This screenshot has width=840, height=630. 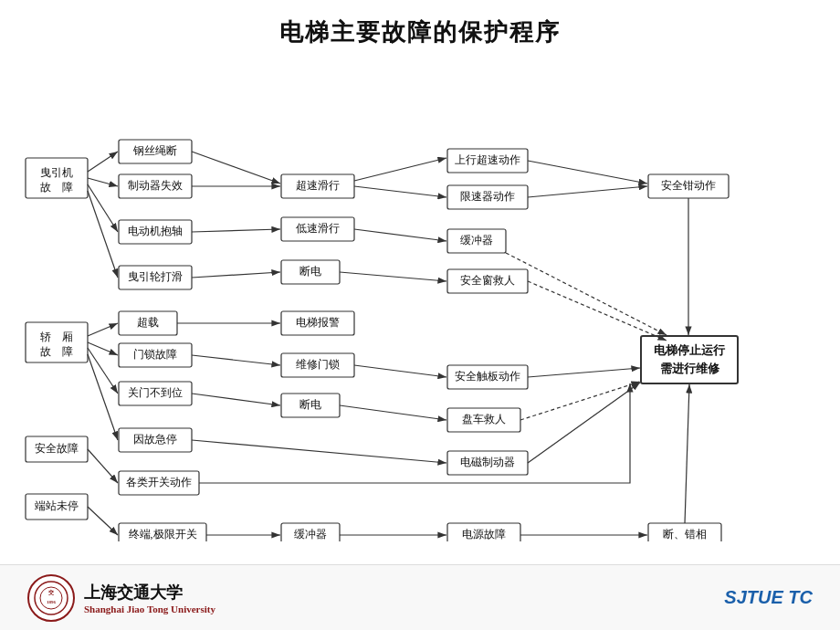 What do you see at coordinates (393, 277) in the screenshot?
I see `arrow-powercut1-to-safetywindow` at bounding box center [393, 277].